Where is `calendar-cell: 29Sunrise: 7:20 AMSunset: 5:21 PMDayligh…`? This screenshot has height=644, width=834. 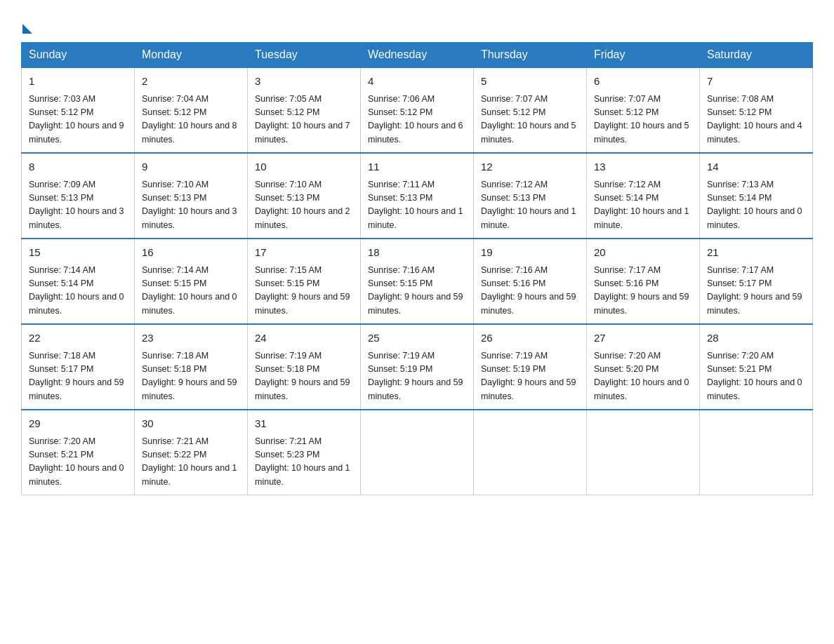
calendar-cell: 29Sunrise: 7:20 AMSunset: 5:21 PMDayligh… is located at coordinates (79, 452).